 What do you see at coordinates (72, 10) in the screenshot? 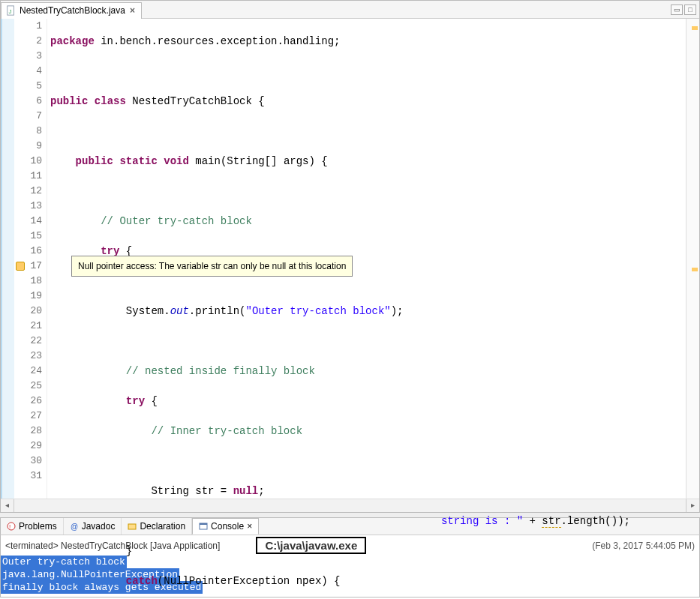
I see `tab-filename: NestedTryCatchBlock.java` at bounding box center [72, 10].